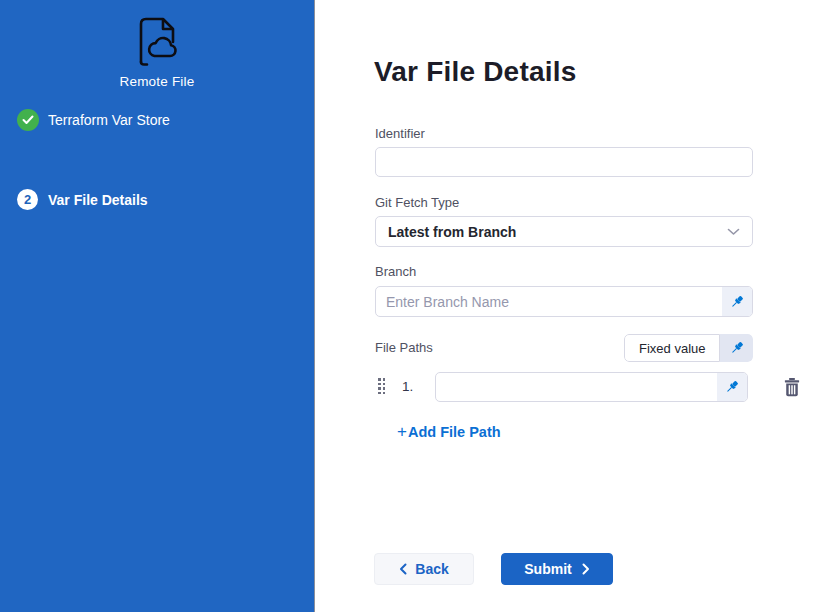 This screenshot has height=612, width=836. What do you see at coordinates (98, 200) in the screenshot?
I see `sidebar-item-label: Var File Details` at bounding box center [98, 200].